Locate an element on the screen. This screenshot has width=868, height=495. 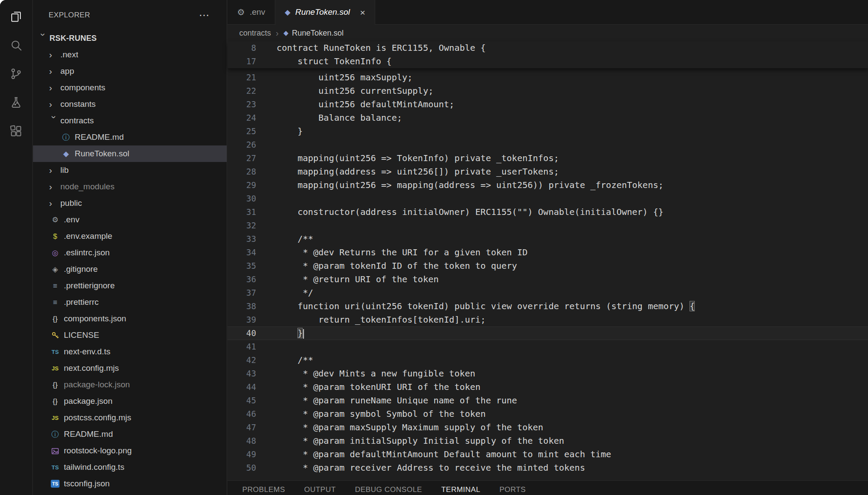
tree-file-package-lock-json: {}package-lock.json is located at coordinates (130, 385).